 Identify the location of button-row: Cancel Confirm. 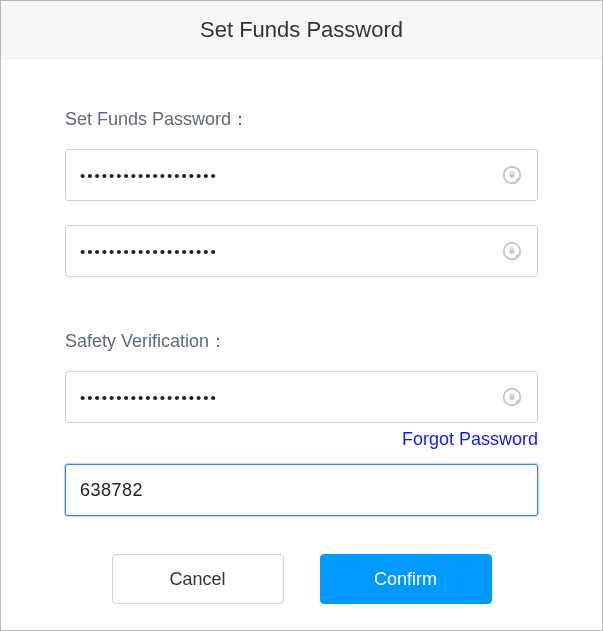
(302, 579).